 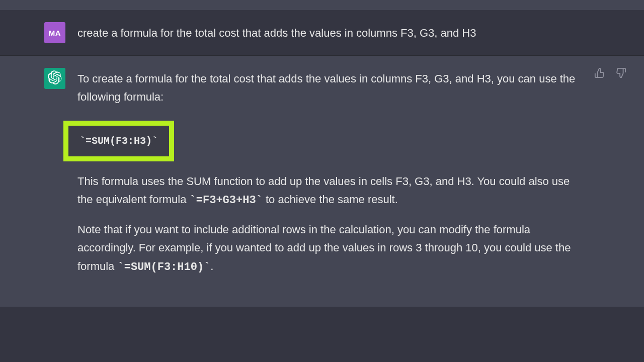 What do you see at coordinates (621, 74) in the screenshot?
I see `thumbs-down-button` at bounding box center [621, 74].